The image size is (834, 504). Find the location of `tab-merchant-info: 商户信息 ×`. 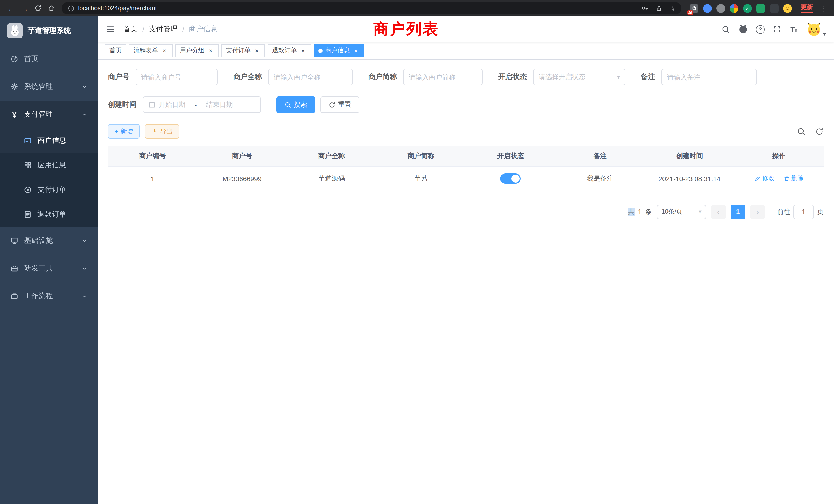

tab-merchant-info: 商户信息 × is located at coordinates (339, 51).